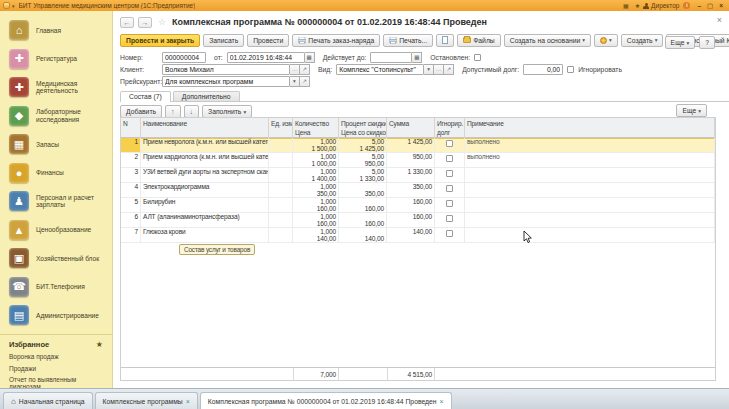 Image resolution: width=729 pixels, height=409 pixels. I want to click on tab: Состав (7), so click(146, 97).